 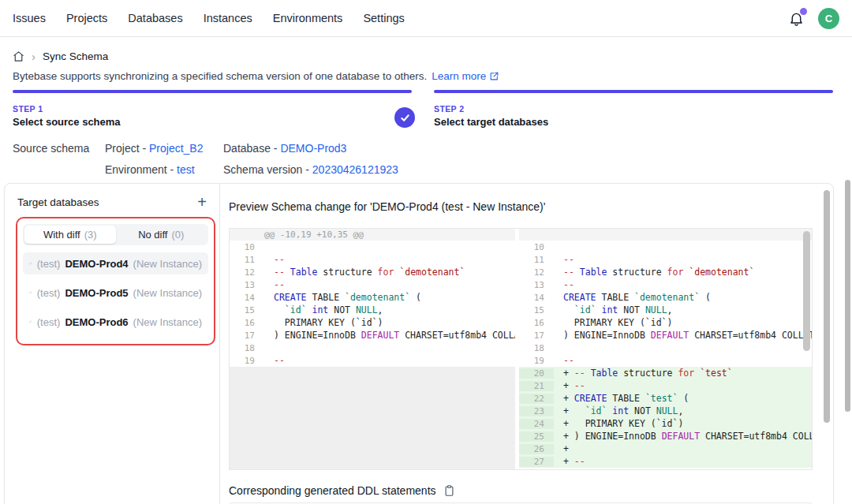 What do you see at coordinates (828, 19) in the screenshot?
I see `avatar: C` at bounding box center [828, 19].